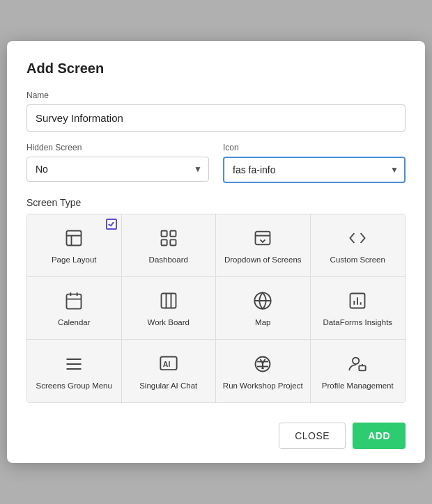 This screenshot has width=432, height=504. I want to click on icon-label: Icon, so click(314, 148).